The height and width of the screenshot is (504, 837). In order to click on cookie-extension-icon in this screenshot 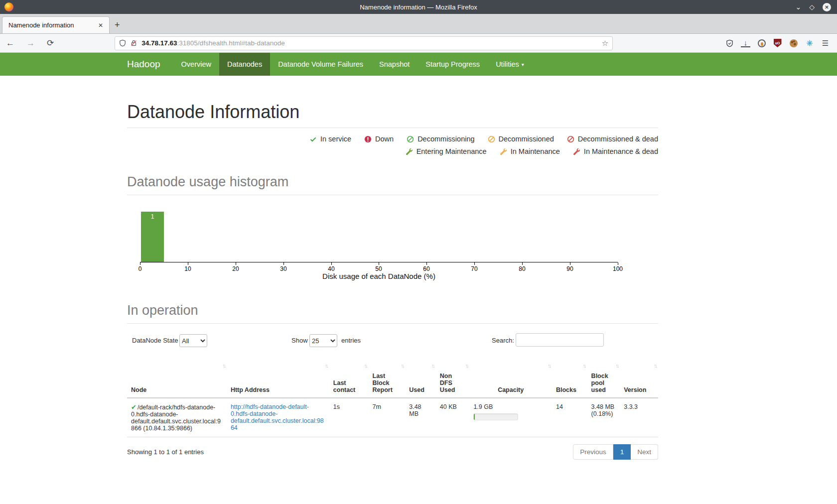, I will do `click(793, 43)`.